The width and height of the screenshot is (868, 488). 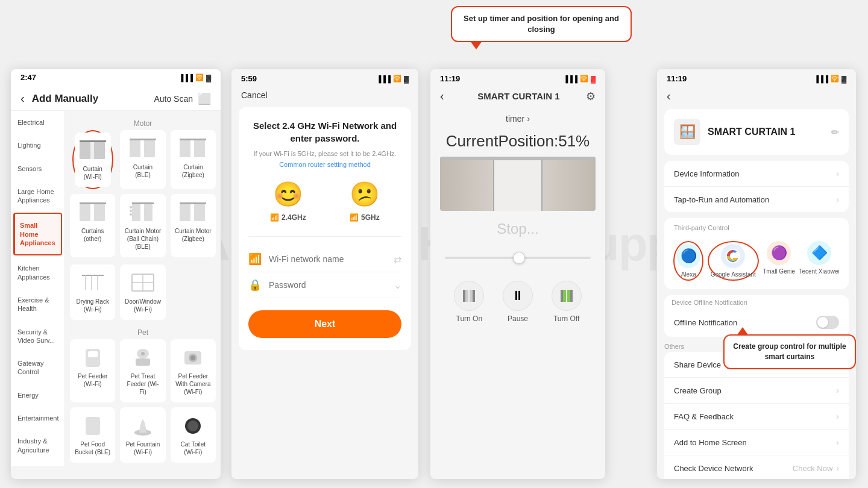 What do you see at coordinates (37, 169) in the screenshot?
I see `sidebar-item-sensors: Sensors` at bounding box center [37, 169].